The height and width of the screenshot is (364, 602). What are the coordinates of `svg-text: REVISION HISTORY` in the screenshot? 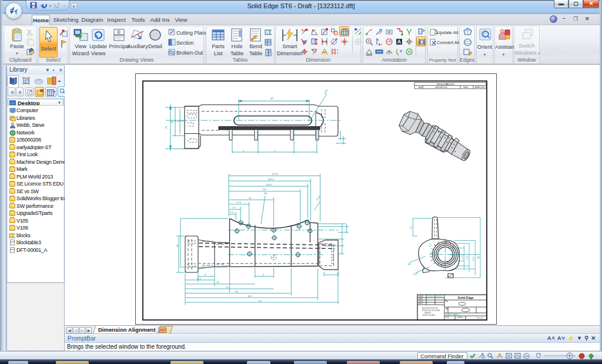 It's located at (446, 85).